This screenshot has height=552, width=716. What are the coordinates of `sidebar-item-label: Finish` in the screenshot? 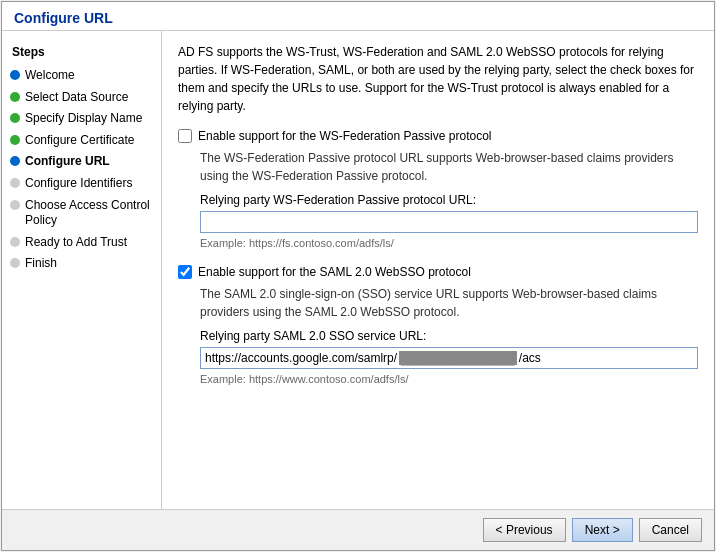 It's located at (88, 264).